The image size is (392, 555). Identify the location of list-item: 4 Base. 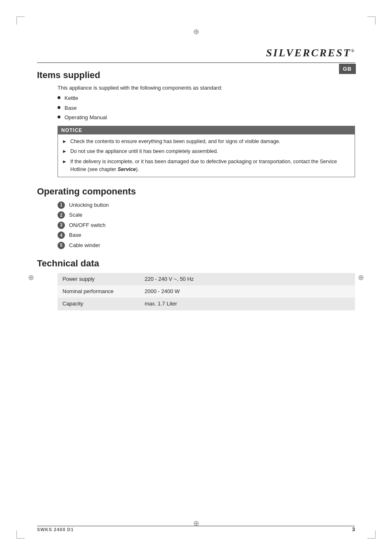
(206, 235).